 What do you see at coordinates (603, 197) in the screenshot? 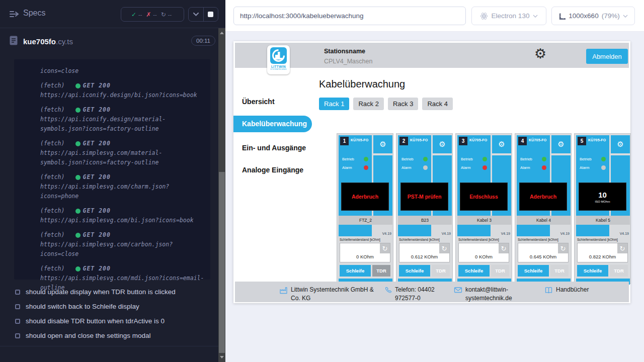
I see `status-display: 10ISO MOhm` at bounding box center [603, 197].